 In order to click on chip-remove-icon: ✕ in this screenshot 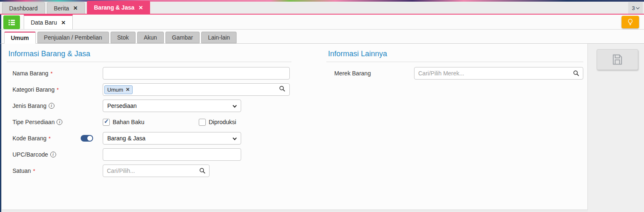, I will do `click(128, 90)`.